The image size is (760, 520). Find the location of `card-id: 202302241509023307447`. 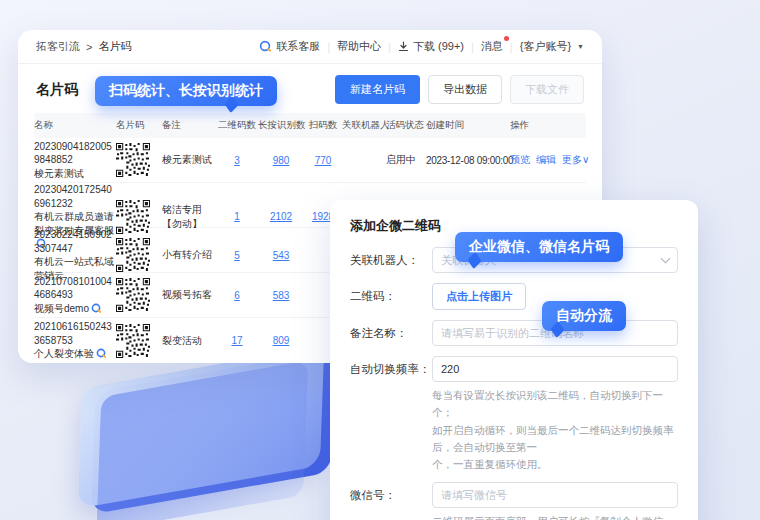

card-id: 202302241509023307447 is located at coordinates (73, 242).